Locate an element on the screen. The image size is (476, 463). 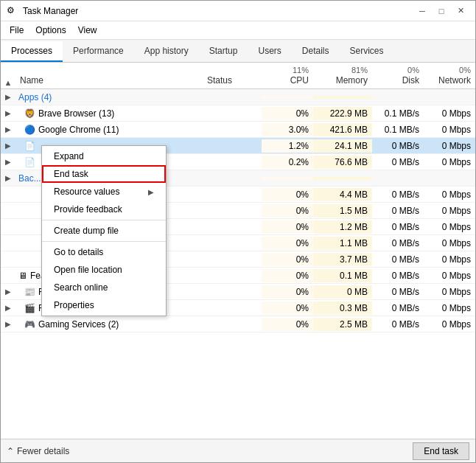
table-row: ▶ Apps (4) is located at coordinates (238, 97).